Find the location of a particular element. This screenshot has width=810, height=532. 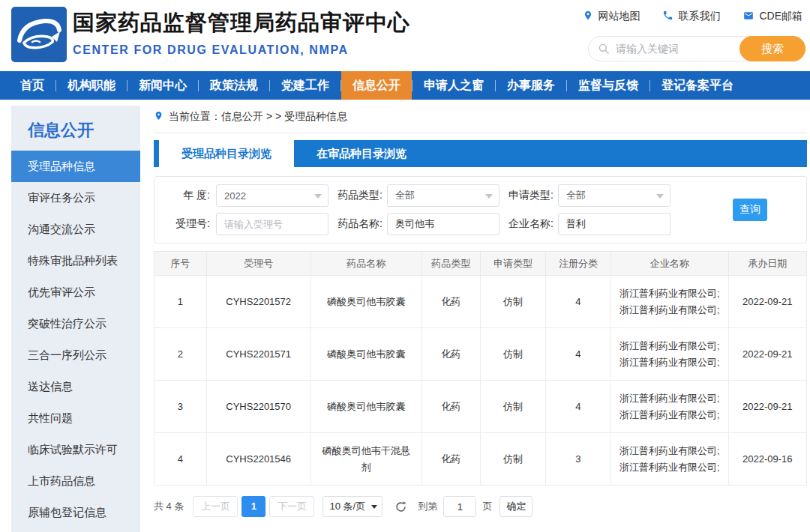

sitemap-link: 网站地图 is located at coordinates (611, 16).